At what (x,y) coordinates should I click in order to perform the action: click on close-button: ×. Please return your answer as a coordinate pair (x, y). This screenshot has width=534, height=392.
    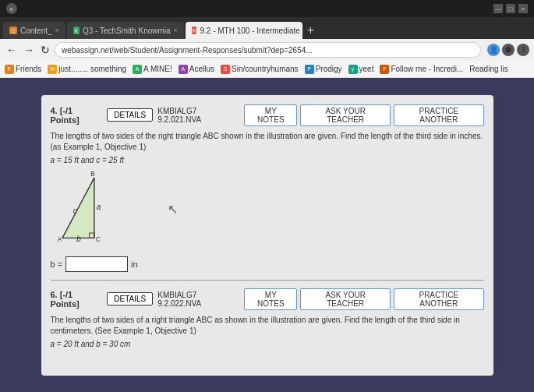
    Looking at the image, I should click on (523, 9).